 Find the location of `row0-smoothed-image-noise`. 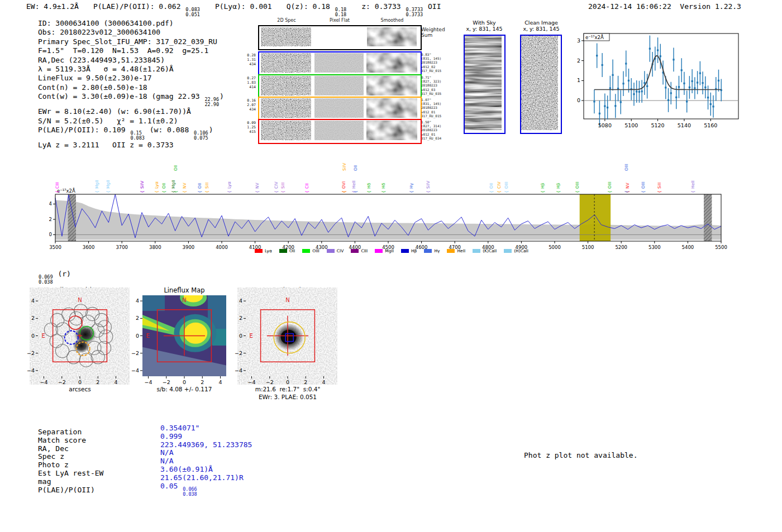

row0-smoothed-image-noise is located at coordinates (392, 63).